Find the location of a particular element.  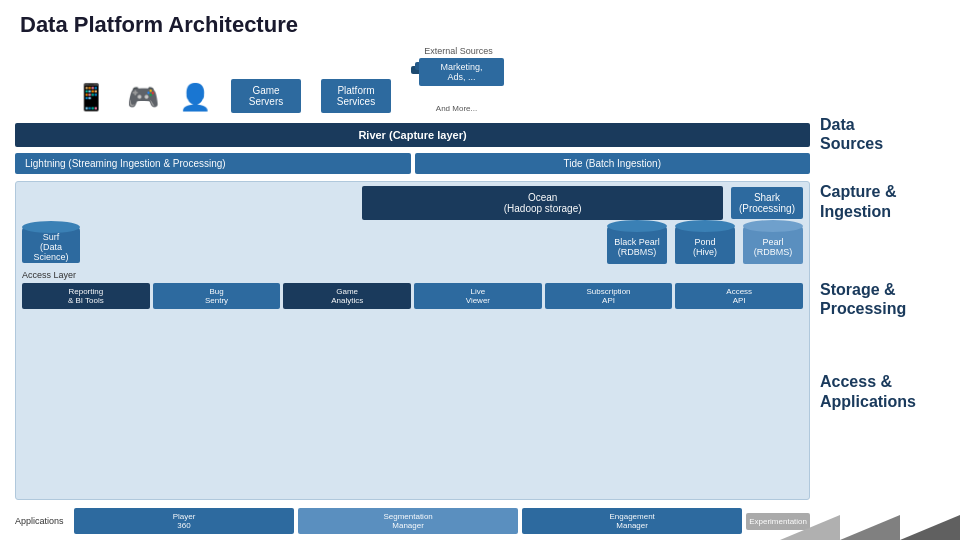

app-segmentation: SegmentationManager is located at coordinates (408, 521).